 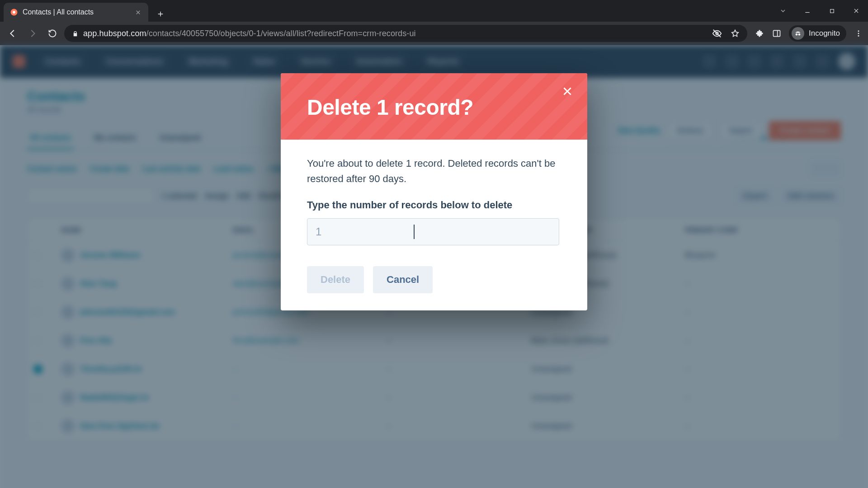 What do you see at coordinates (52, 33) in the screenshot?
I see `reload-button` at bounding box center [52, 33].